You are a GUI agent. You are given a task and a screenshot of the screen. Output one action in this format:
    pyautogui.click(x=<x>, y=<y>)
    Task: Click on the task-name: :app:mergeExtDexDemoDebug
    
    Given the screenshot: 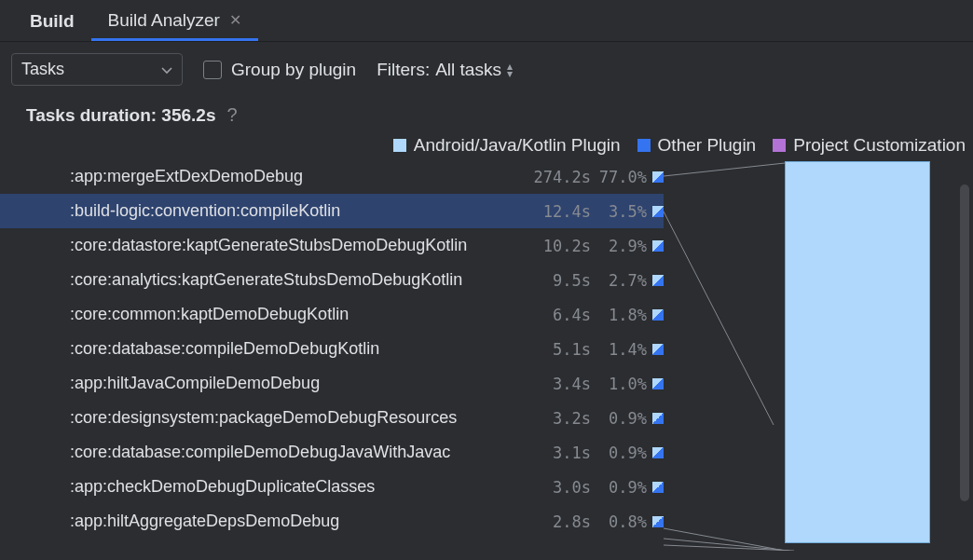 What is the action you would take?
    pyautogui.click(x=298, y=177)
    